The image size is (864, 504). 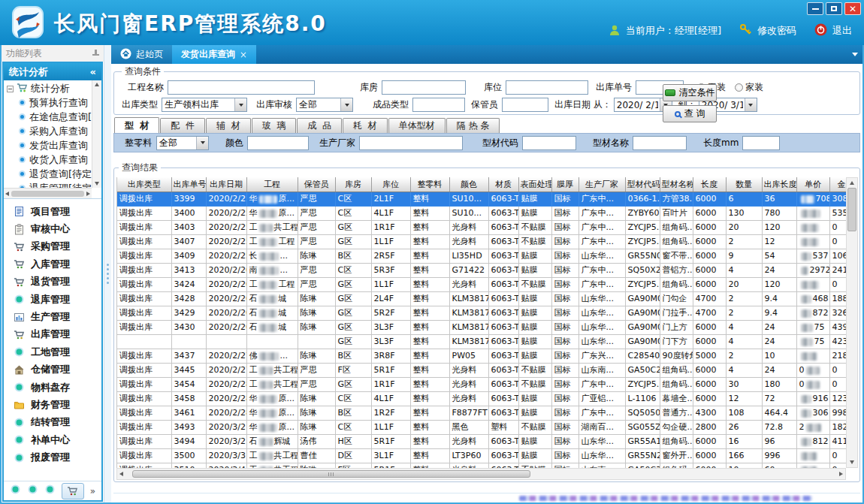 I want to click on tree-item: 退库管理[待定], so click(x=50, y=185).